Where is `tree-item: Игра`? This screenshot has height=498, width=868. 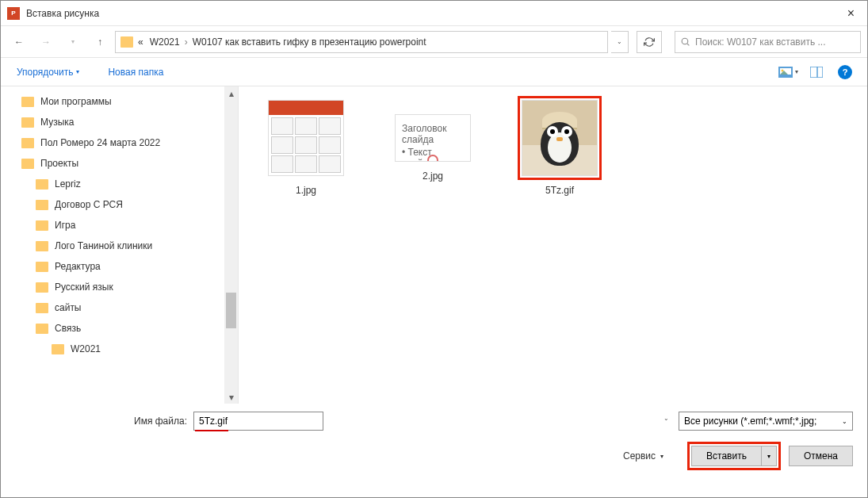
tree-item: Игра is located at coordinates (127, 225).